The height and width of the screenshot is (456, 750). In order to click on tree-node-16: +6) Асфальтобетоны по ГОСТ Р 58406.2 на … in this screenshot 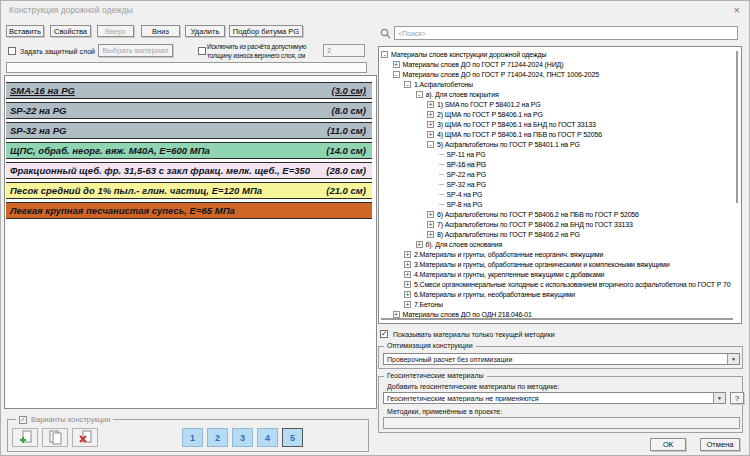, I will do `click(560, 214)`.